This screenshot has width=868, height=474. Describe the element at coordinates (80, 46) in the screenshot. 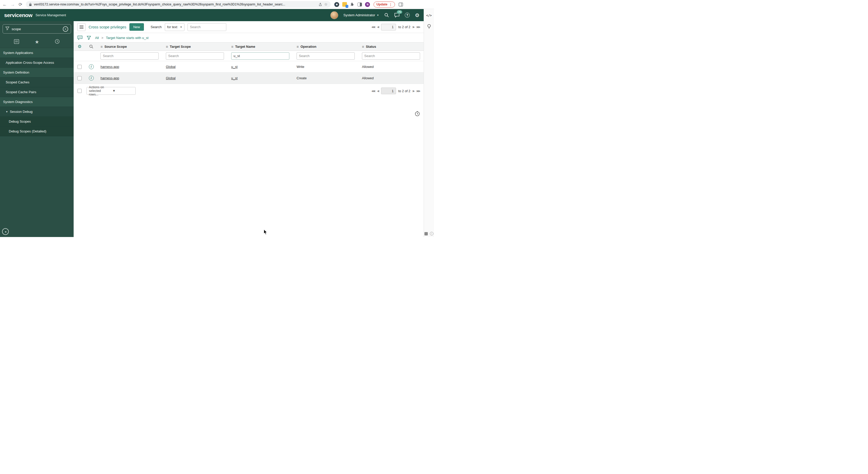

I see `personalize-list-gear-icon: ⚙` at that location.